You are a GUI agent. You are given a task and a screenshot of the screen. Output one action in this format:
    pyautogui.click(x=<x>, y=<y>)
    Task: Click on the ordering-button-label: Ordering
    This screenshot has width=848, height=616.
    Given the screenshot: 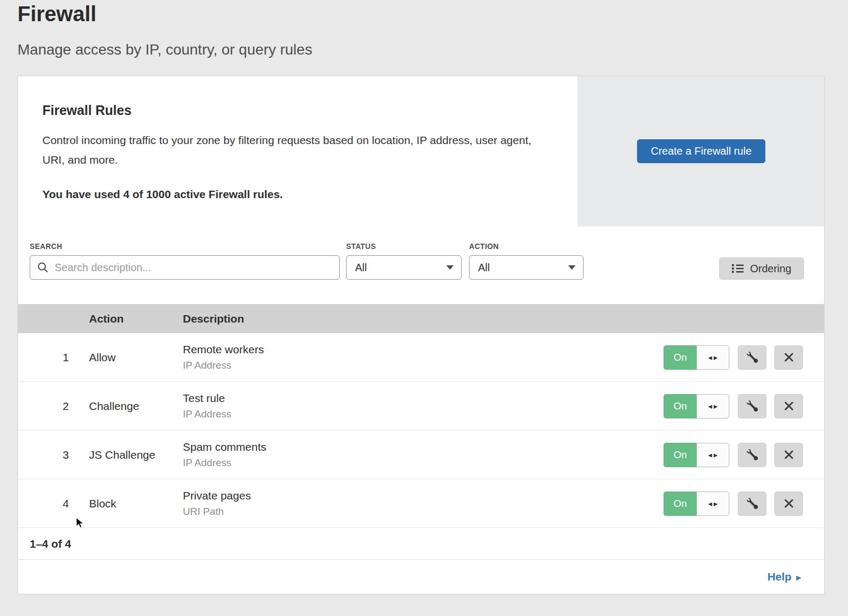 What is the action you would take?
    pyautogui.click(x=771, y=269)
    